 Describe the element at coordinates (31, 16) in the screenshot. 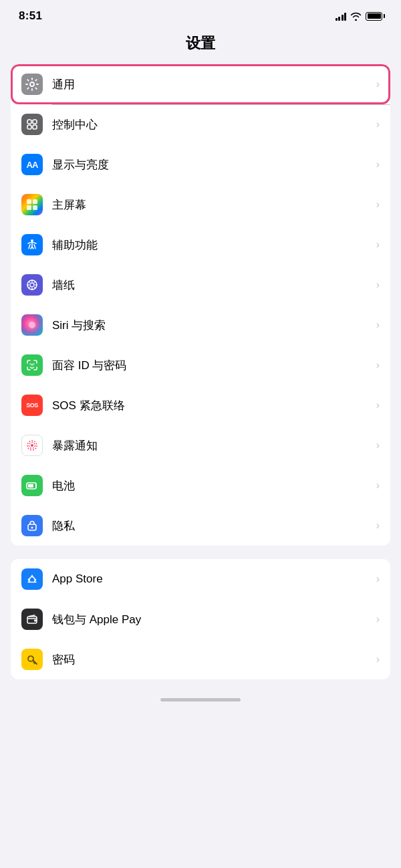

I see `status-time: 8:51` at that location.